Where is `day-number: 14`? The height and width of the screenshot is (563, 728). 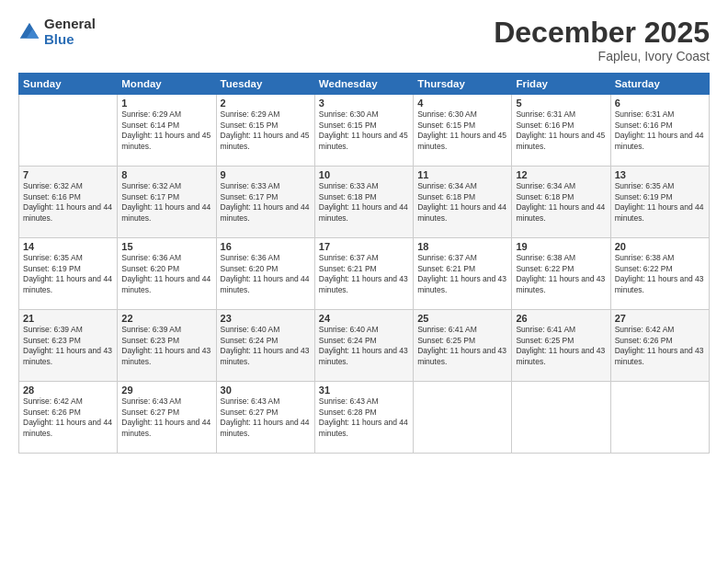
day-number: 14 is located at coordinates (68, 247).